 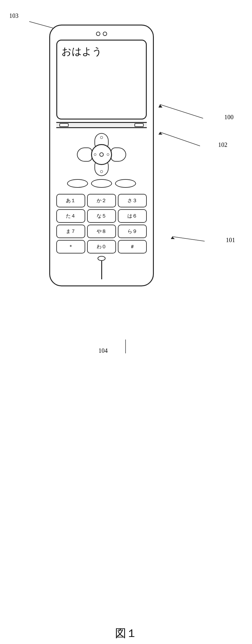 What do you see at coordinates (229, 117) in the screenshot?
I see `label-100: 100` at bounding box center [229, 117].